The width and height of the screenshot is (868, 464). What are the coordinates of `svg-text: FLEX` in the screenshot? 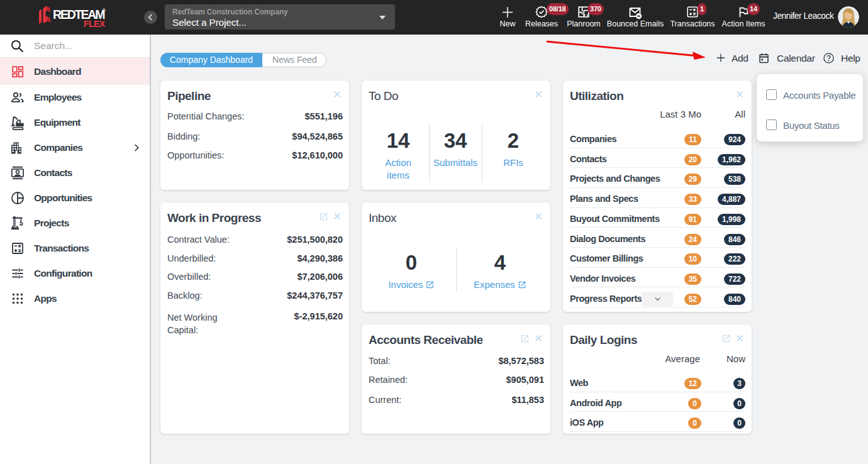 It's located at (94, 24).